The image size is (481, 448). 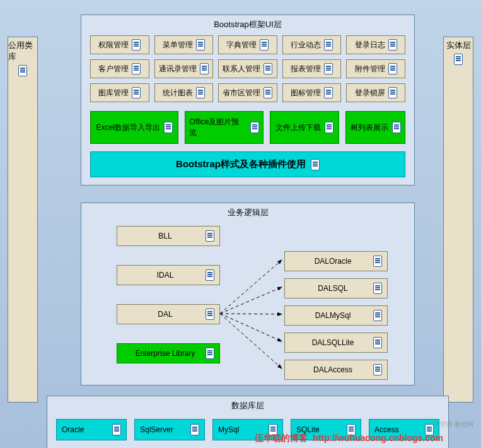 What do you see at coordinates (224, 127) in the screenshot?
I see `green-feature-box: Office及图片预览` at bounding box center [224, 127].